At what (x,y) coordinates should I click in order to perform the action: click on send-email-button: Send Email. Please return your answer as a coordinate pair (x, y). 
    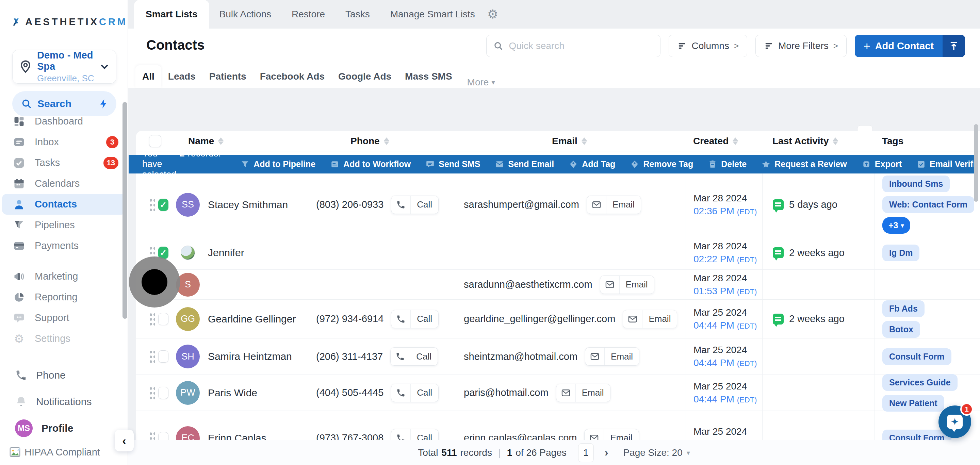
    Looking at the image, I should click on (524, 164).